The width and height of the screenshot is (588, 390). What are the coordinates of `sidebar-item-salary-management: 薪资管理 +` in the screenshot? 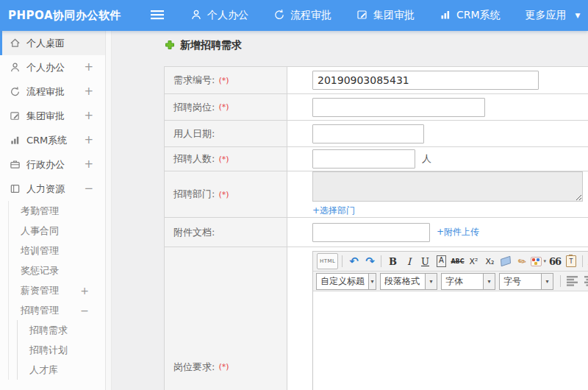 It's located at (57, 290).